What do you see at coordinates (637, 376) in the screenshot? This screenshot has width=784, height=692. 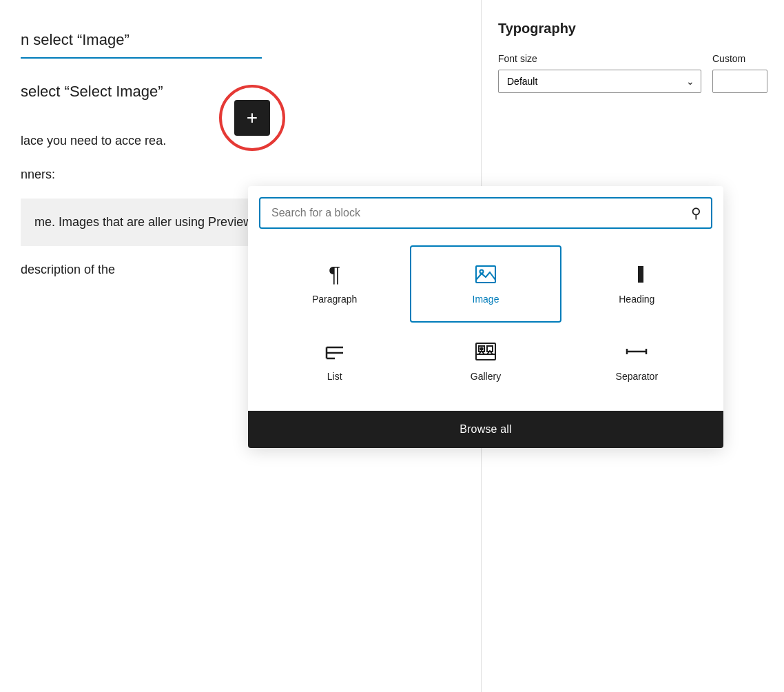 I see `block-label-separator: Separator` at bounding box center [637, 376].